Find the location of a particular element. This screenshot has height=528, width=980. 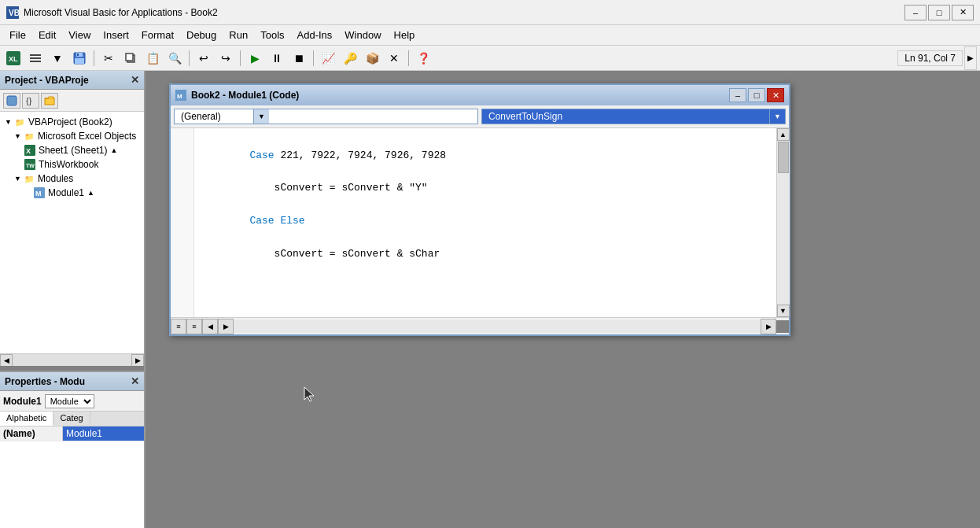

footer-btn-scroll-right: ▶ is located at coordinates (226, 327).